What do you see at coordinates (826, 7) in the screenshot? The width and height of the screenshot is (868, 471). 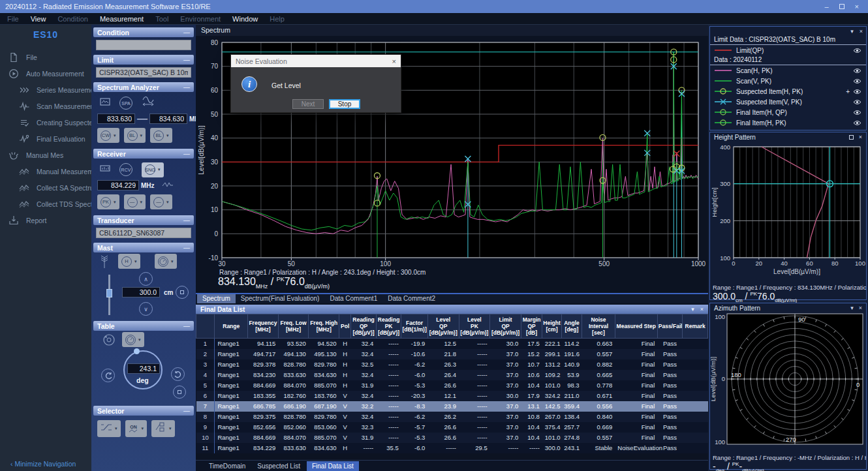 I see `minimize-button: –` at bounding box center [826, 7].